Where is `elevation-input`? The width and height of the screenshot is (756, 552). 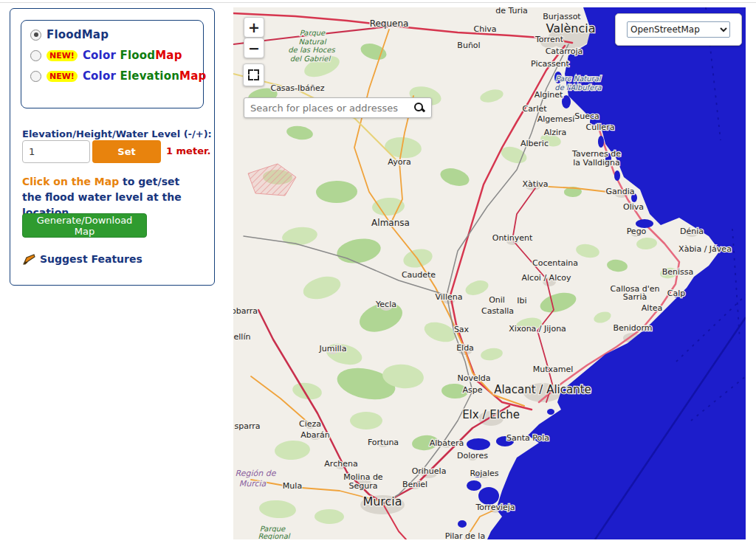 elevation-input is located at coordinates (56, 152).